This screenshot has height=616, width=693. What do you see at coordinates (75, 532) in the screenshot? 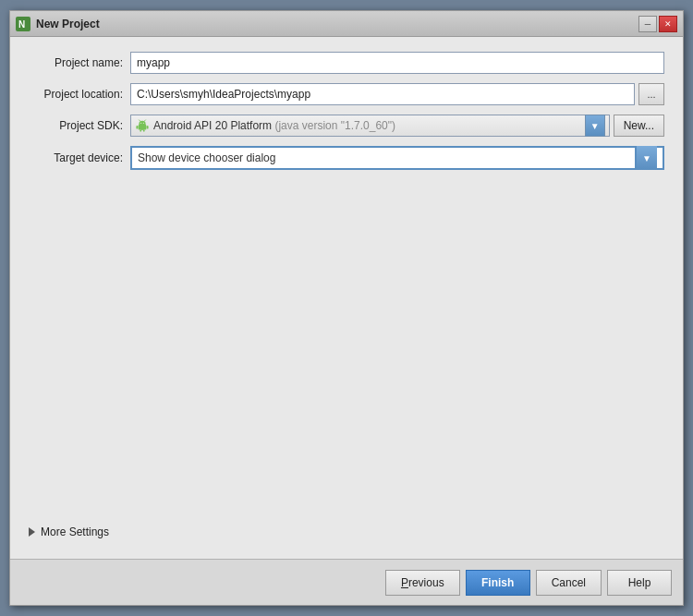
I see `more-settings-label: More Settings` at bounding box center [75, 532].